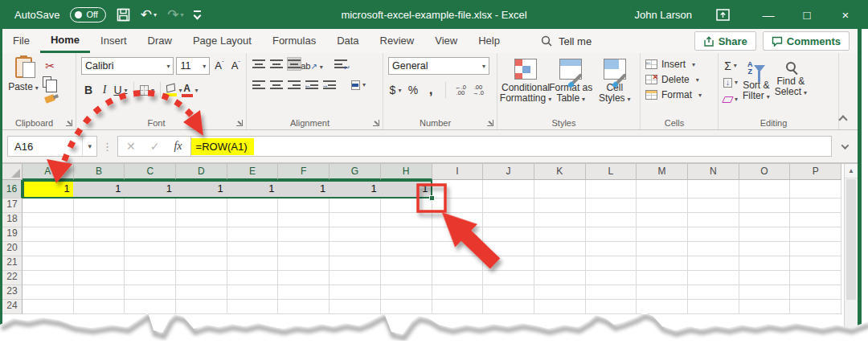  What do you see at coordinates (458, 249) in the screenshot?
I see `cell-I20` at bounding box center [458, 249].